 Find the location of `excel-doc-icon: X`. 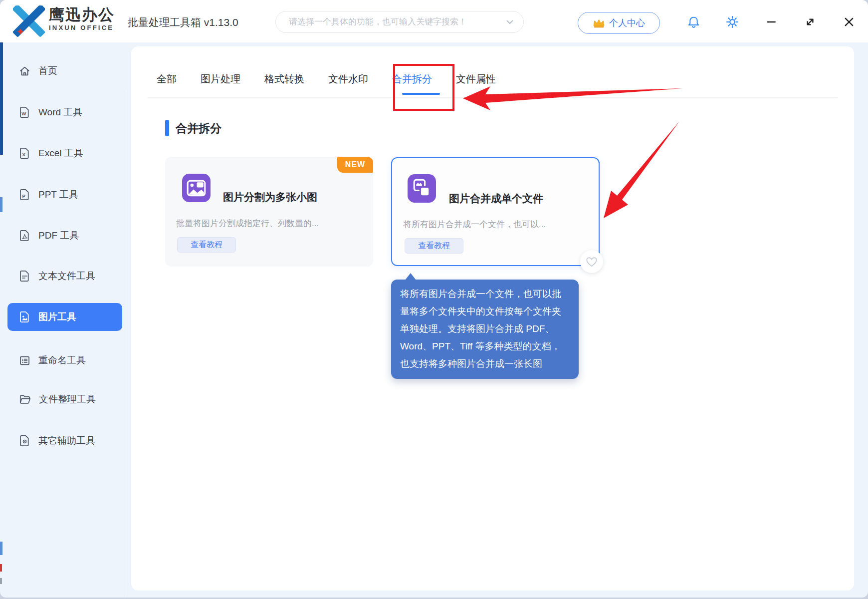

excel-doc-icon: X is located at coordinates (25, 153).